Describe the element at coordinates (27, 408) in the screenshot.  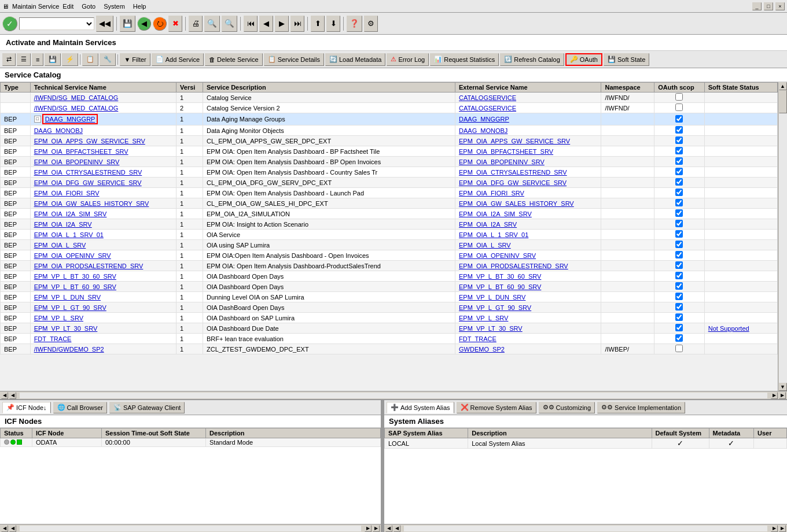
I see `tab-icf-node: 📌 ICF Node↓` at that location.